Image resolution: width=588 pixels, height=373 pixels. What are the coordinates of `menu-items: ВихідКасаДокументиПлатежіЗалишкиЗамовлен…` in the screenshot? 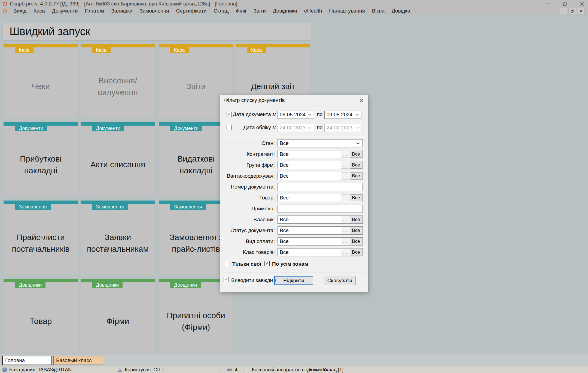 It's located at (212, 11).